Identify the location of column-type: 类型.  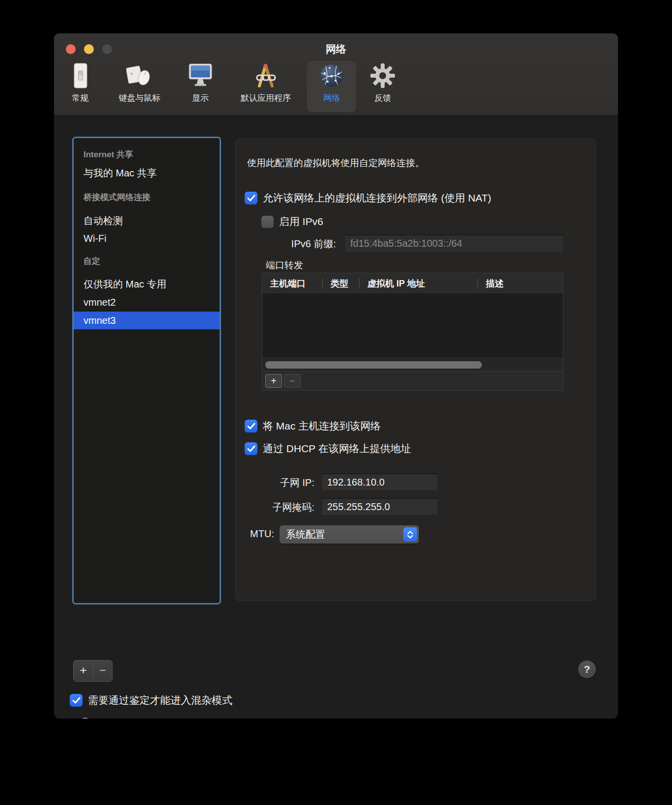
(341, 284).